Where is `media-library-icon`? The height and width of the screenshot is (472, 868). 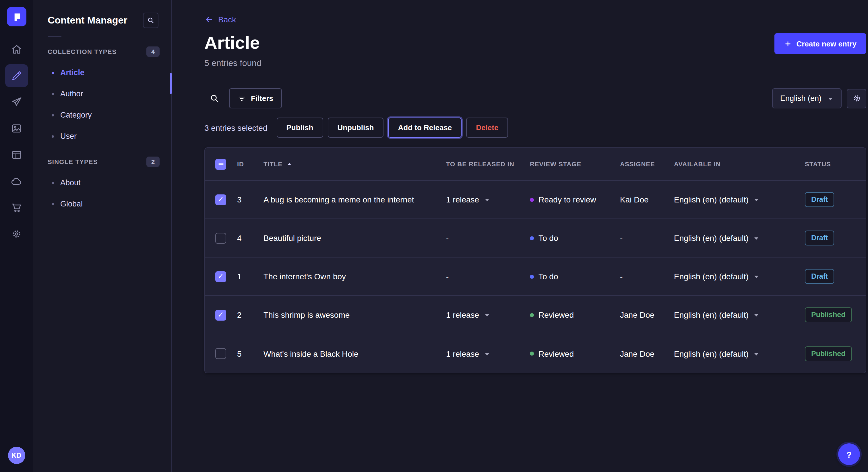
media-library-icon is located at coordinates (16, 129).